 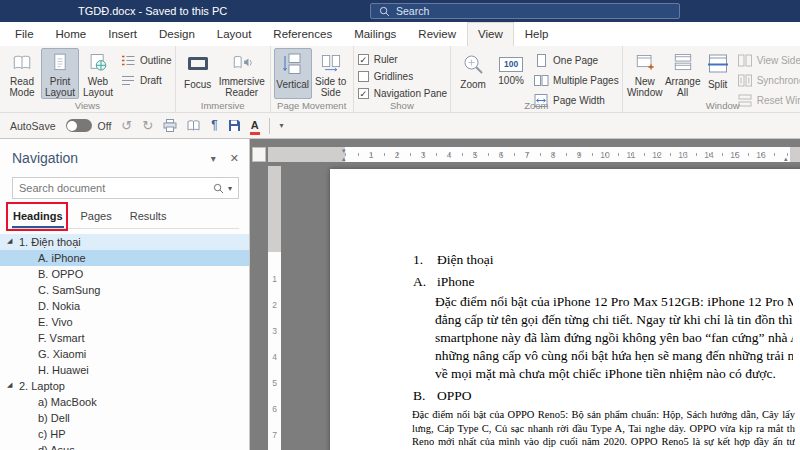 What do you see at coordinates (302, 34) in the screenshot?
I see `tab-references: References` at bounding box center [302, 34].